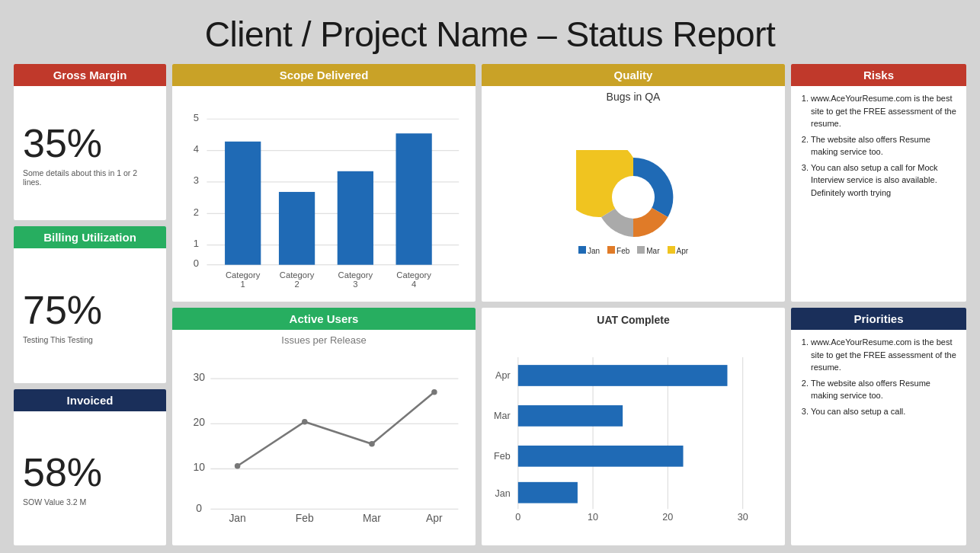 The image size is (980, 553). Describe the element at coordinates (90, 315) in the screenshot. I see `billing-body: 75% Testing This Testing` at that location.